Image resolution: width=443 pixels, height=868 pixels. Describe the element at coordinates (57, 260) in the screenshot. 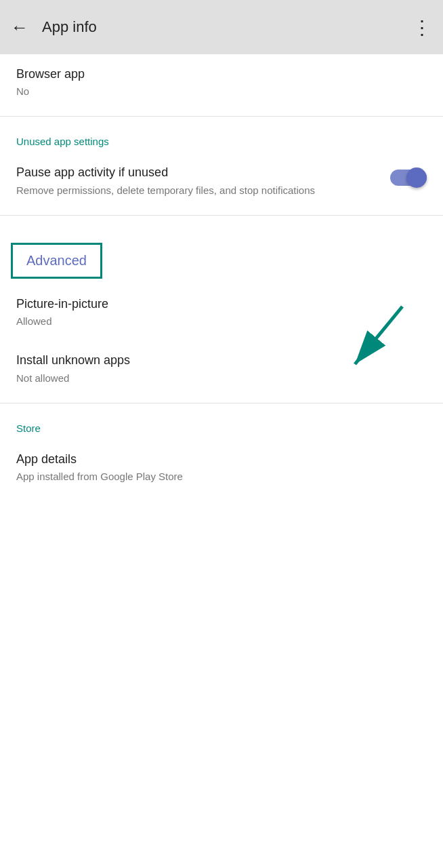

I see `advanced-label: Advanced` at that location.